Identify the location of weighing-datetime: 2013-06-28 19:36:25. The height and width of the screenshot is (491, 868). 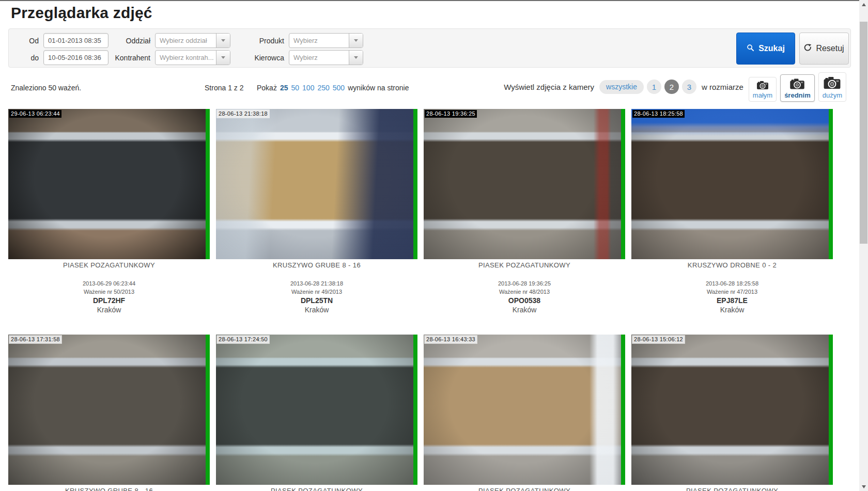
(524, 283).